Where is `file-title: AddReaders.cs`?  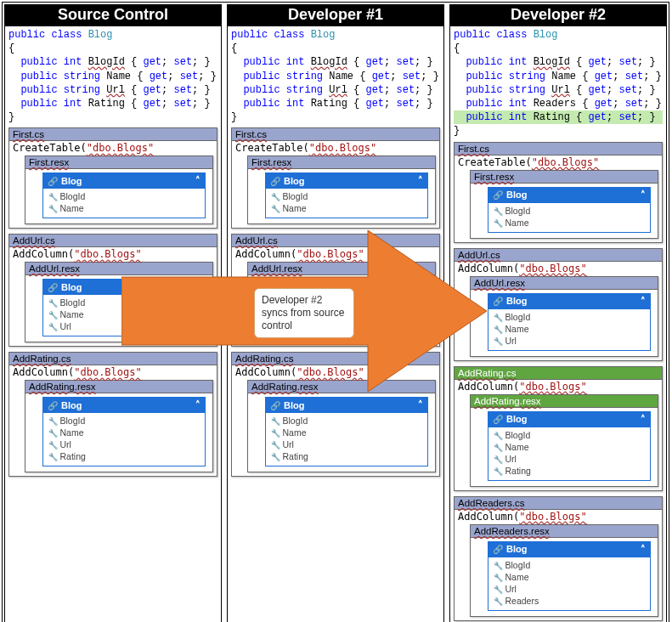 file-title: AddReaders.cs is located at coordinates (558, 503).